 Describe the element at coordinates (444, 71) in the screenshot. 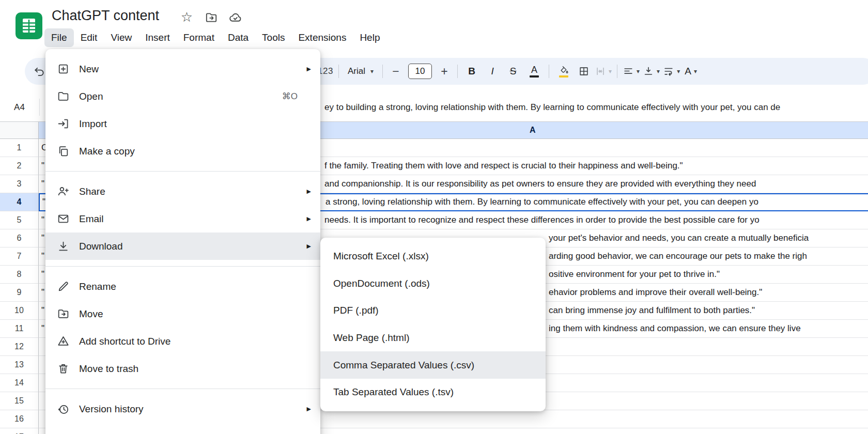

I see `increase-font-size-button: +` at that location.